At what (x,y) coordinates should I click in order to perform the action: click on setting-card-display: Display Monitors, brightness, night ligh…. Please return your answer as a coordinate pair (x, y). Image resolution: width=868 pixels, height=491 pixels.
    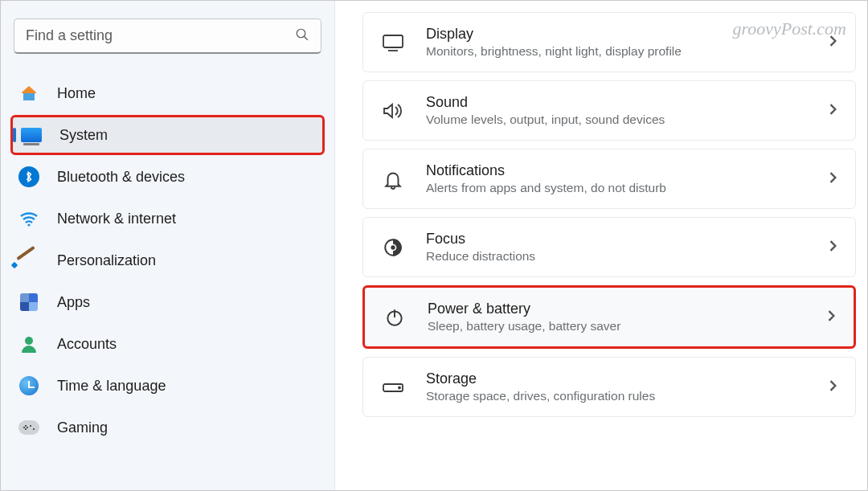
    Looking at the image, I should click on (609, 42).